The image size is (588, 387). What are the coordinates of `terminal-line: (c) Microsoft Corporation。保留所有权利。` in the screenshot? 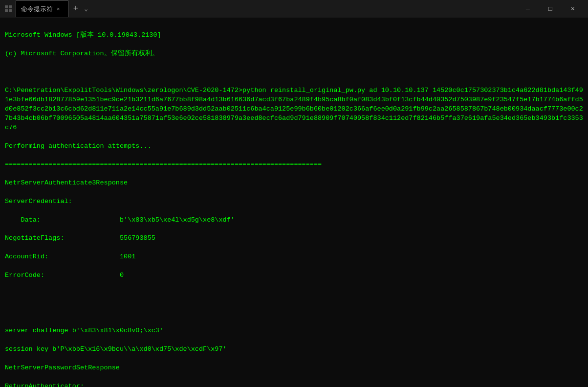 It's located at (294, 54).